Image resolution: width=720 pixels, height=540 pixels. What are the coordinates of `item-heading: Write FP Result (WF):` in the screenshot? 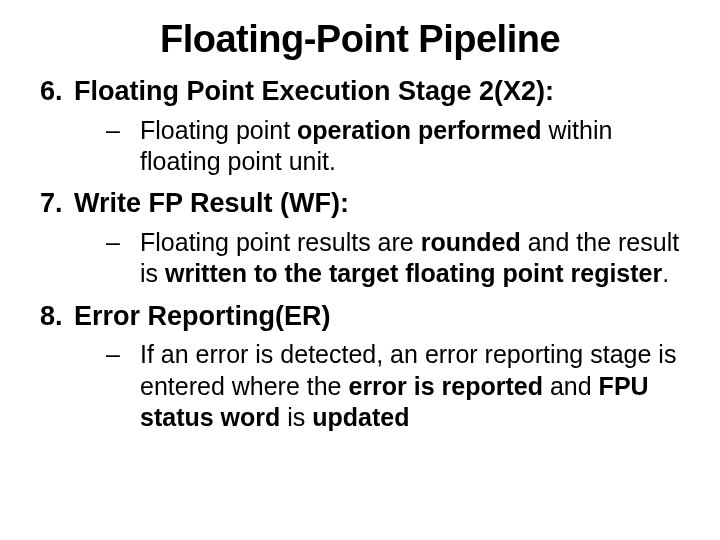 It's located at (377, 204).